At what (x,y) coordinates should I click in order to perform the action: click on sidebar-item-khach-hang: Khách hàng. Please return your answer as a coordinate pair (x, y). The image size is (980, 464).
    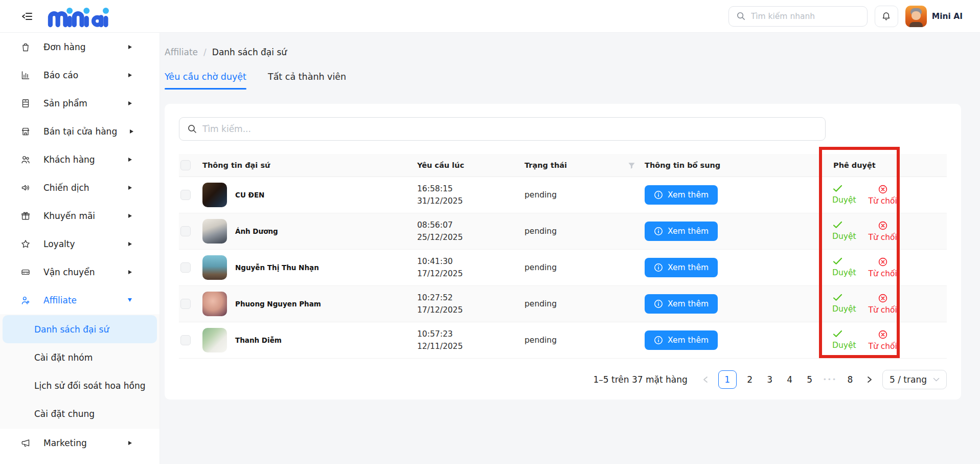
    Looking at the image, I should click on (80, 160).